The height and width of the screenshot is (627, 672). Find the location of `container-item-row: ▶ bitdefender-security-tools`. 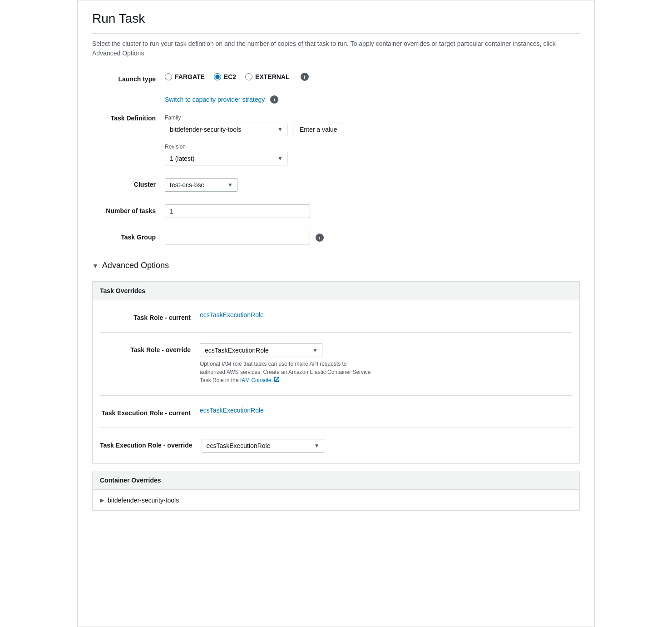

container-item-row: ▶ bitdefender-security-tools is located at coordinates (336, 500).